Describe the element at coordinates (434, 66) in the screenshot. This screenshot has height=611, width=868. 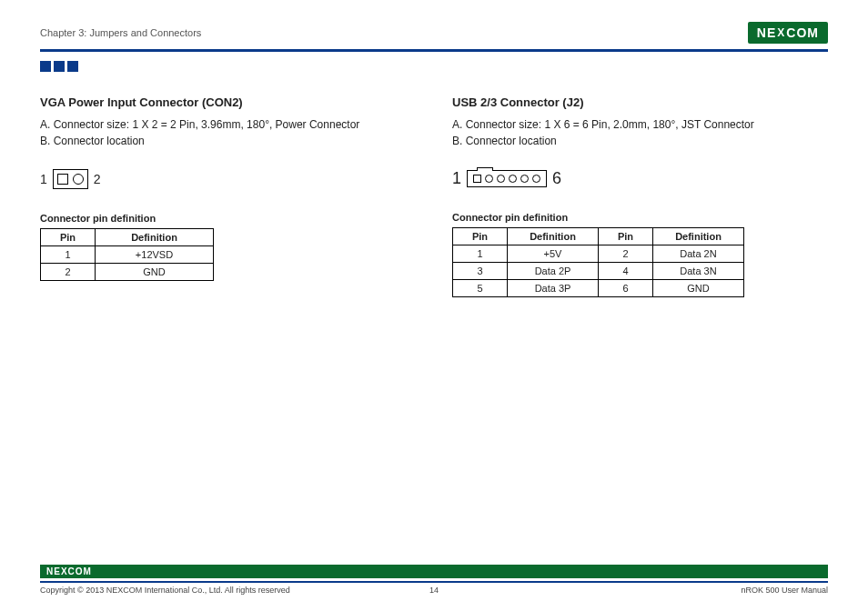
I see `decoration-squares` at that location.